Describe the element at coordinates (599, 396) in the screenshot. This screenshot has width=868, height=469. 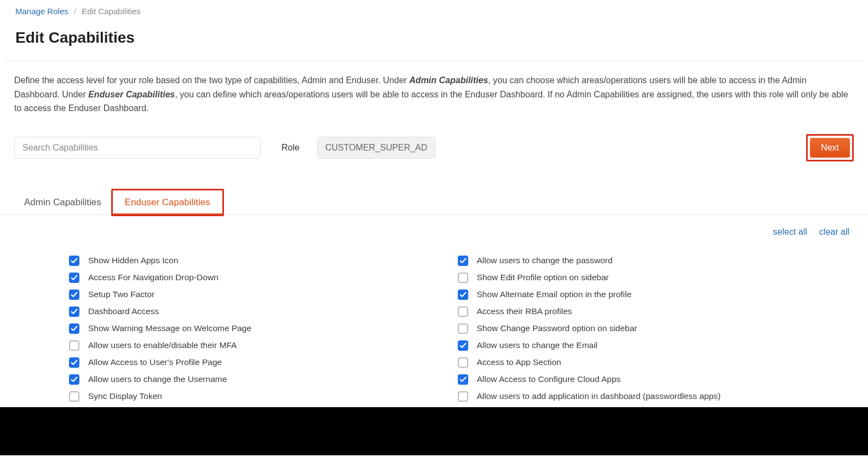
I see `capability-label: Allow users to add application in dashbo…` at that location.